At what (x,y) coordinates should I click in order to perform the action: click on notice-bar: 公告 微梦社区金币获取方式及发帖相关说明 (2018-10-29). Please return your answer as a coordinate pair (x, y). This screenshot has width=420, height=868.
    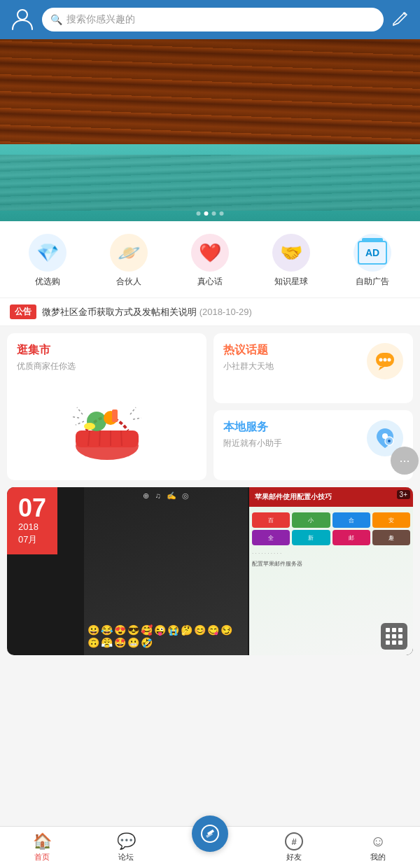
    Looking at the image, I should click on (210, 312).